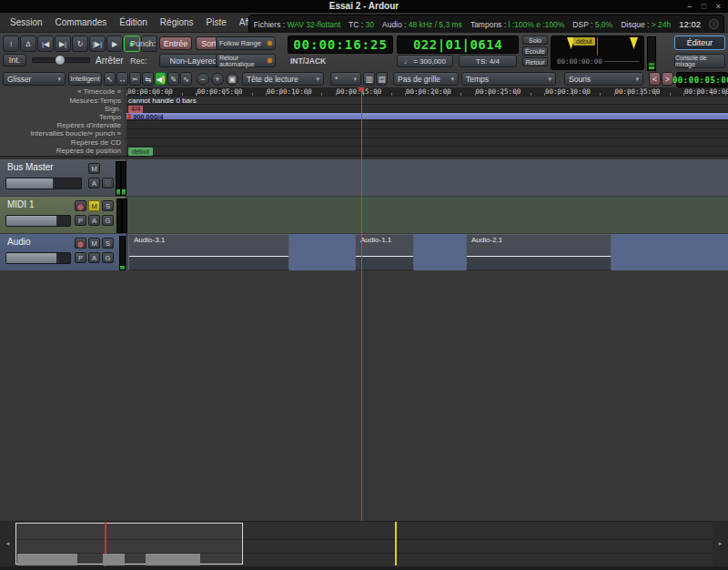 The width and height of the screenshot is (728, 570). Describe the element at coordinates (177, 22) in the screenshot. I see `menu-item-régions: Régions` at that location.